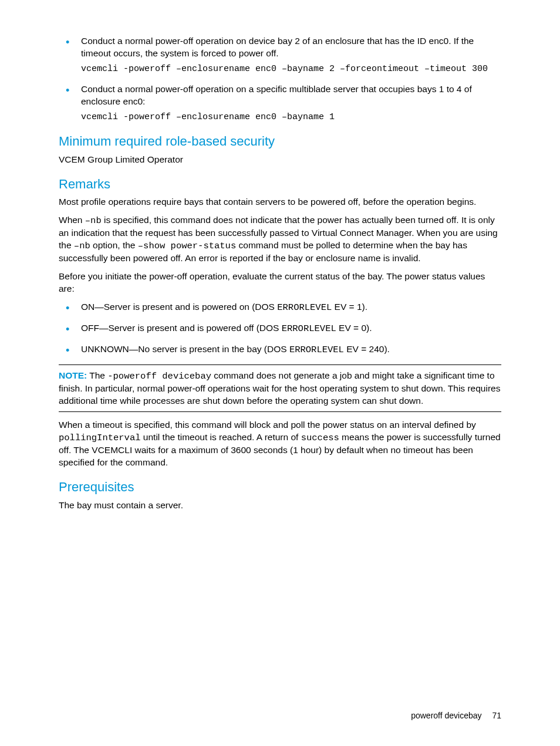  I want to click on text: EV = 0)., so click(355, 328).